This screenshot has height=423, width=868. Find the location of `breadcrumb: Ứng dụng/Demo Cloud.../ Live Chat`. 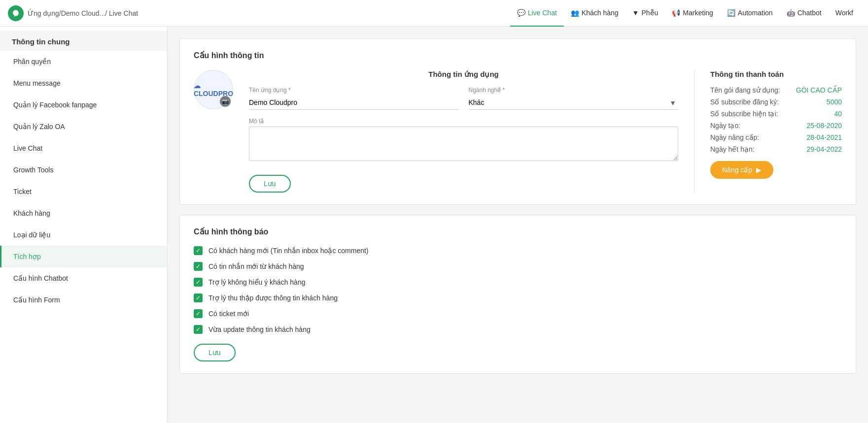

breadcrumb: Ứng dụng/Demo Cloud.../ Live Chat is located at coordinates (83, 13).